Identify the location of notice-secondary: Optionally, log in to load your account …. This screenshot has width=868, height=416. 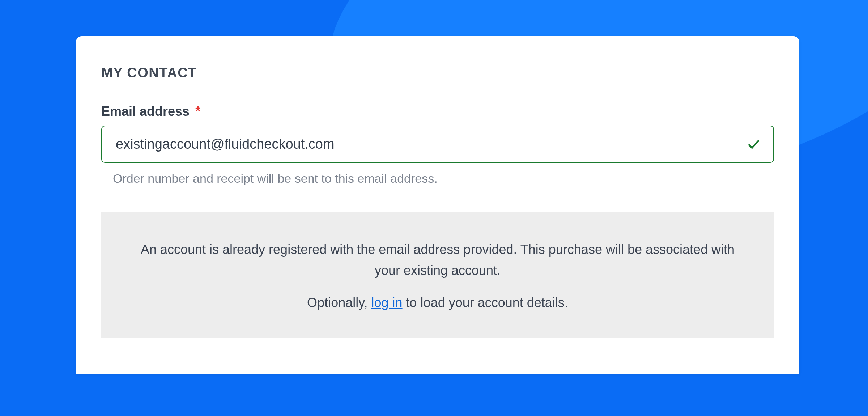
(438, 303).